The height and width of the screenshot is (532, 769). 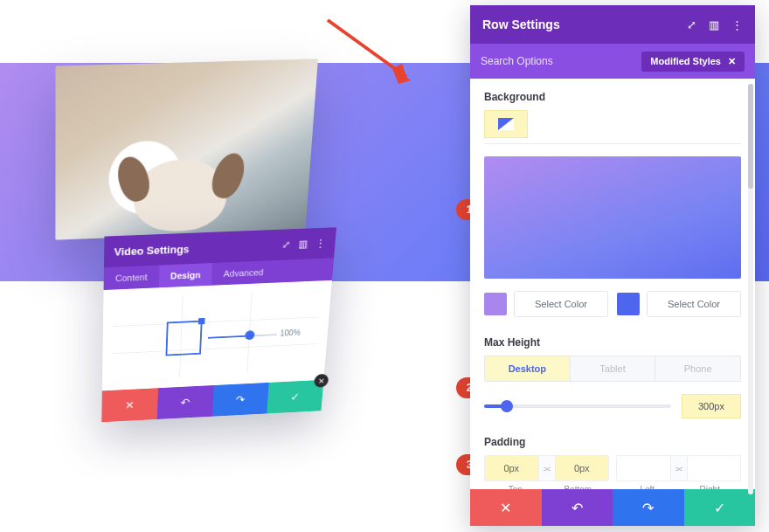 What do you see at coordinates (512, 468) in the screenshot?
I see `padding-top-input: 0px` at bounding box center [512, 468].